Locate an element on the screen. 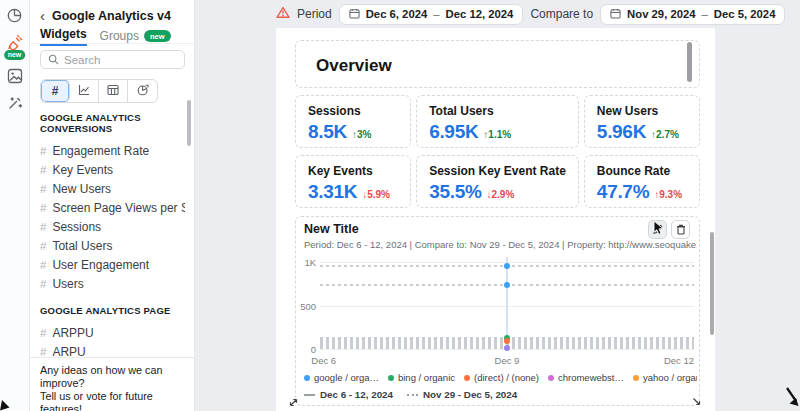 Image resolution: width=800 pixels, height=411 pixels. legend-dot is located at coordinates (391, 378).